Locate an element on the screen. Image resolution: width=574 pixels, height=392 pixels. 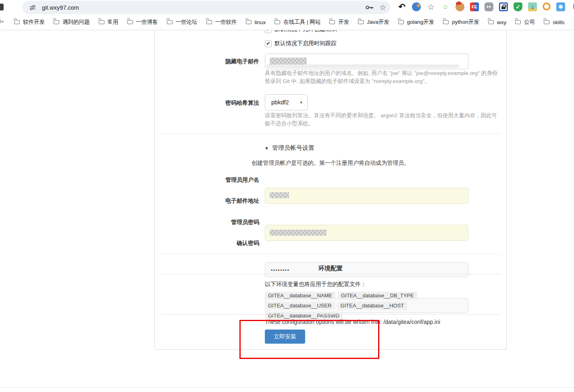
env-tag: GITEA__database__DB_TYPE is located at coordinates (377, 296).